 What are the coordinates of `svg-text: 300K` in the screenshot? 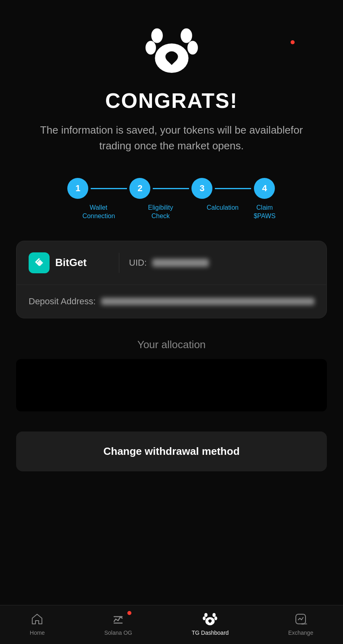 It's located at (304, 624).